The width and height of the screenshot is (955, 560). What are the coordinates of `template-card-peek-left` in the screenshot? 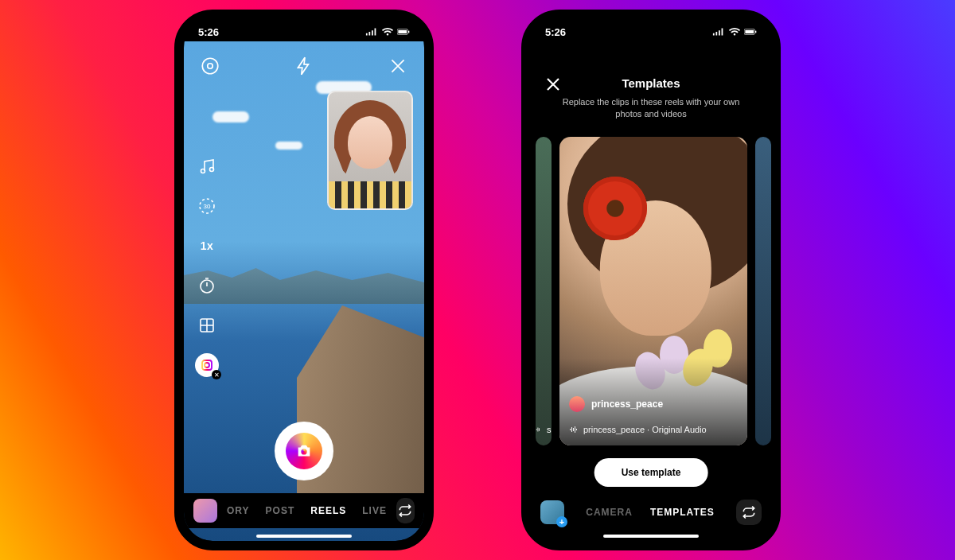 It's located at (544, 291).